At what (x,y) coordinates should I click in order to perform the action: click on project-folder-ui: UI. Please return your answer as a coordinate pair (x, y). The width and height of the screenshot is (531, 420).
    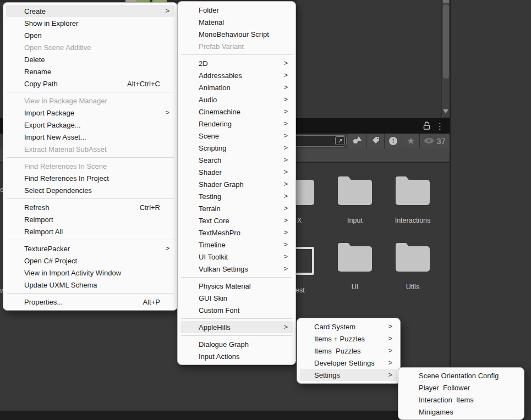
    Looking at the image, I should click on (355, 267).